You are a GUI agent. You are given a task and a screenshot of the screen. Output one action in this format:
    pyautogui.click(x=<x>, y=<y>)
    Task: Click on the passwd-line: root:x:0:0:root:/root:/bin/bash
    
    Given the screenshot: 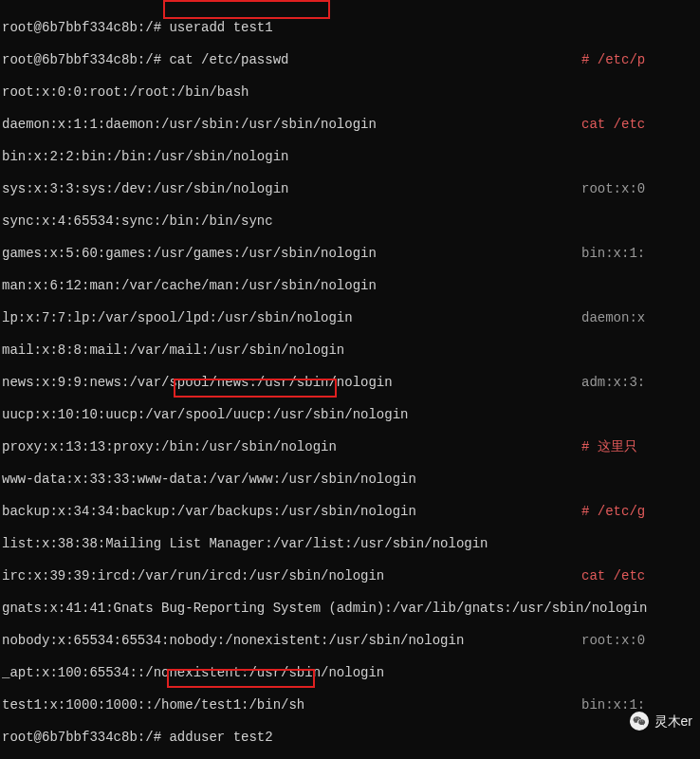 What is the action you would take?
    pyautogui.click(x=292, y=93)
    